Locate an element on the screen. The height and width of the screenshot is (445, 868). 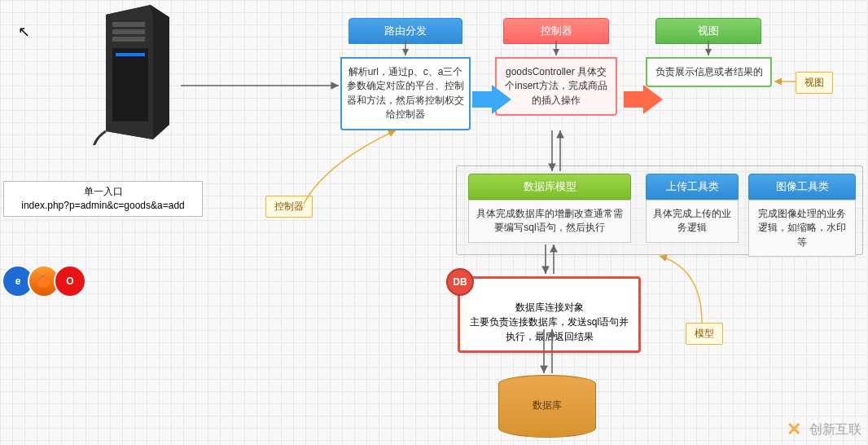
entry-url: index.php?p=admin&c=goods&a=add is located at coordinates (103, 205).